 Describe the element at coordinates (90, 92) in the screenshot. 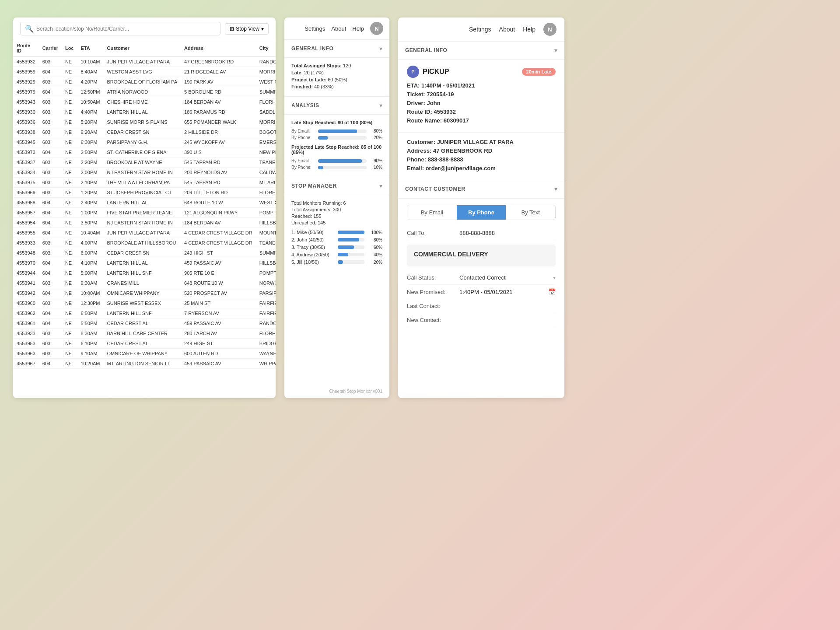

I see `table-cell: 12:50PM` at that location.